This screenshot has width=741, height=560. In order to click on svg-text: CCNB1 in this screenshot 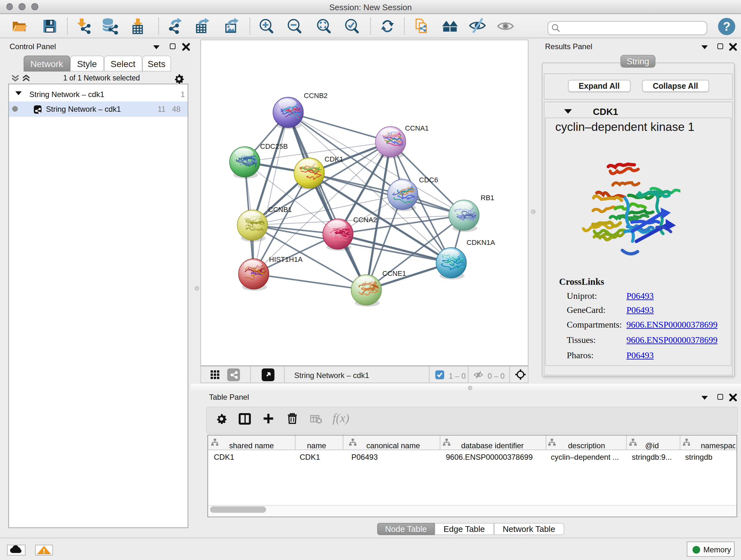, I will do `click(280, 210)`.